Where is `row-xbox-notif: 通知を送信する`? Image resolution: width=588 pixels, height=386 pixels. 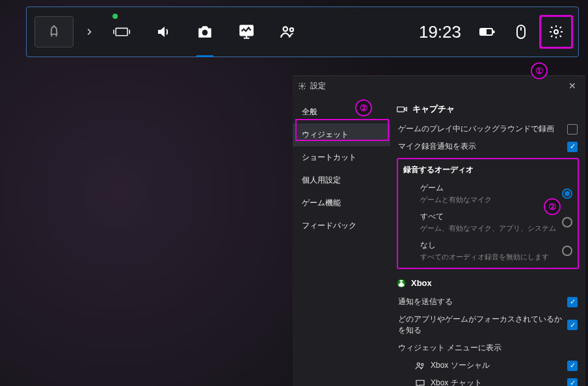 row-xbox-notif: 通知を送信する is located at coordinates (488, 302).